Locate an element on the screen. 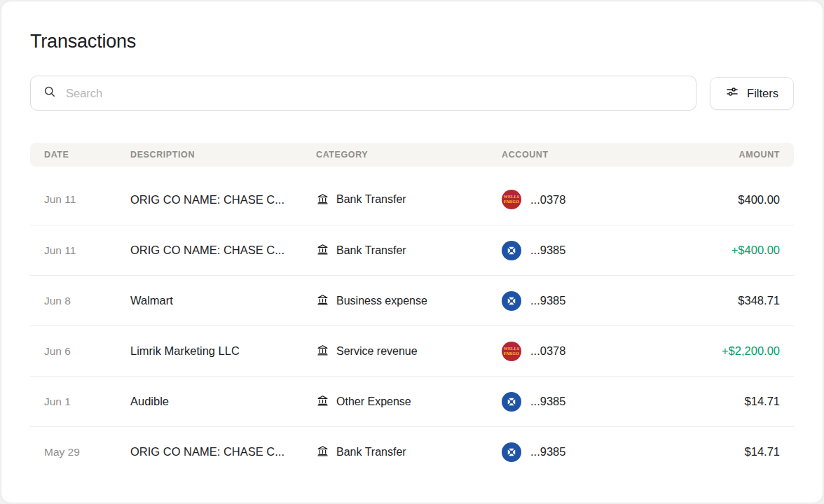 The image size is (824, 504). table-row: May 29 ORIG CO NAME: CHASE C... Bank Tra… is located at coordinates (412, 451).